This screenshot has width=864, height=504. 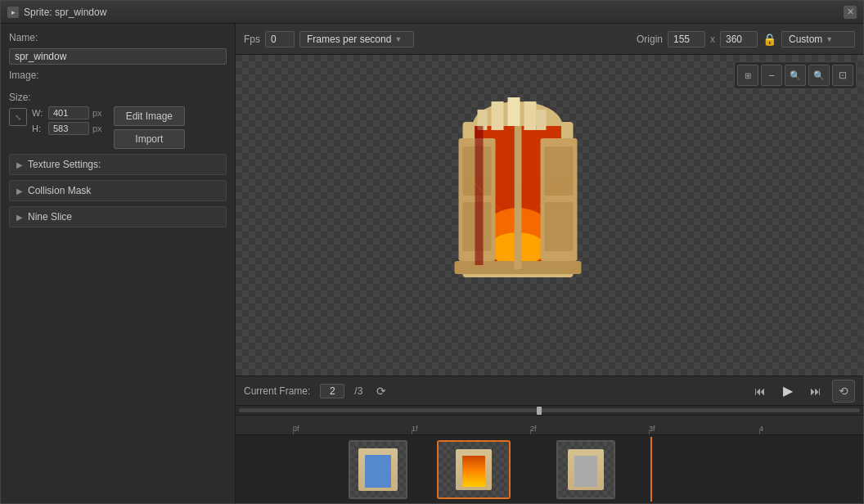 What do you see at coordinates (67, 113) in the screenshot?
I see `width-row: W: px` at bounding box center [67, 113].